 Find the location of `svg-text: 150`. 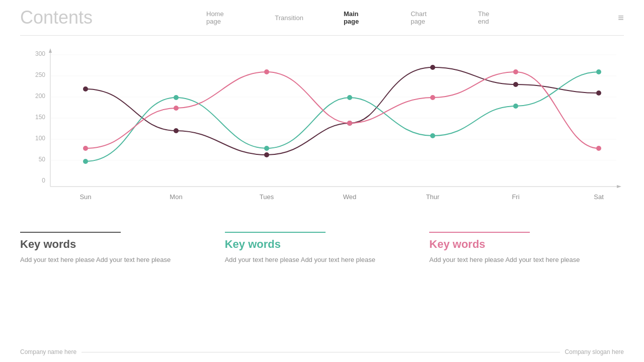

svg-text: 150 is located at coordinates (40, 117).